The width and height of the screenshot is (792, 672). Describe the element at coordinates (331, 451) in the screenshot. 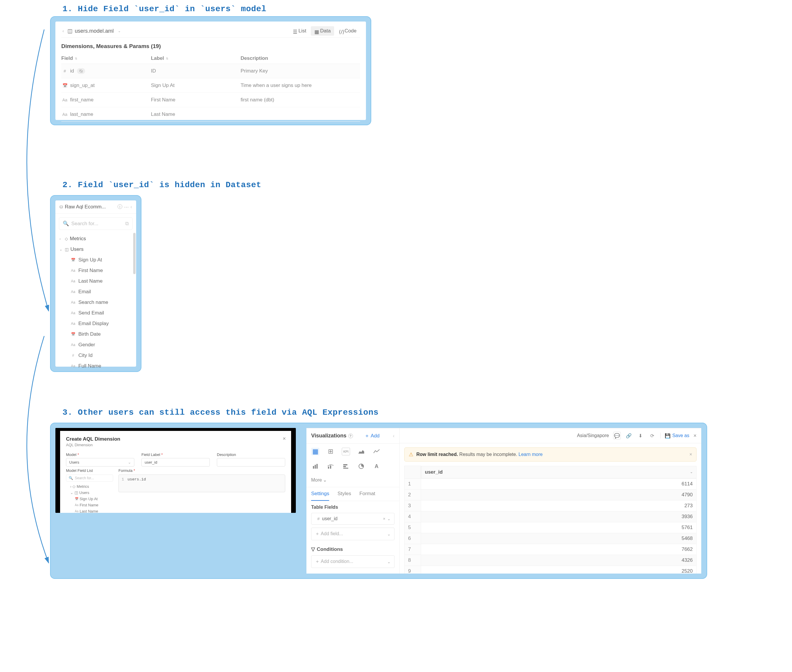

I see `pivot-chart-icon: ⊞` at that location.